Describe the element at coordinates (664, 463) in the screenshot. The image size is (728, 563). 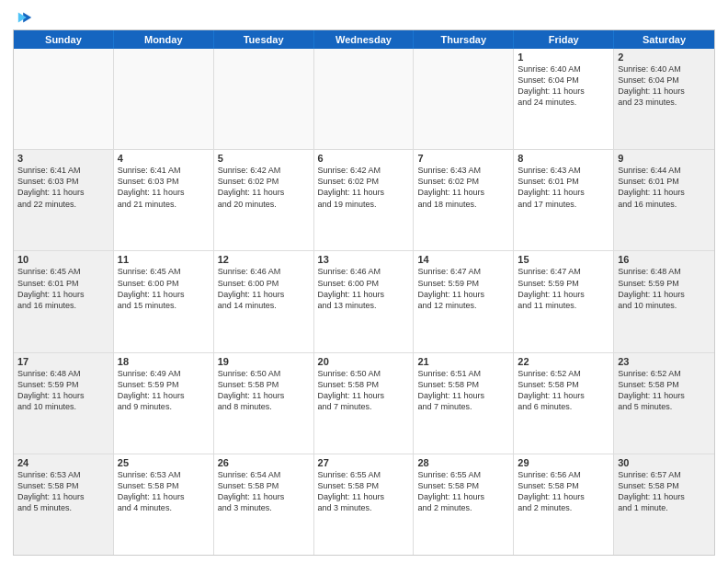
I see `day-number: 30` at that location.